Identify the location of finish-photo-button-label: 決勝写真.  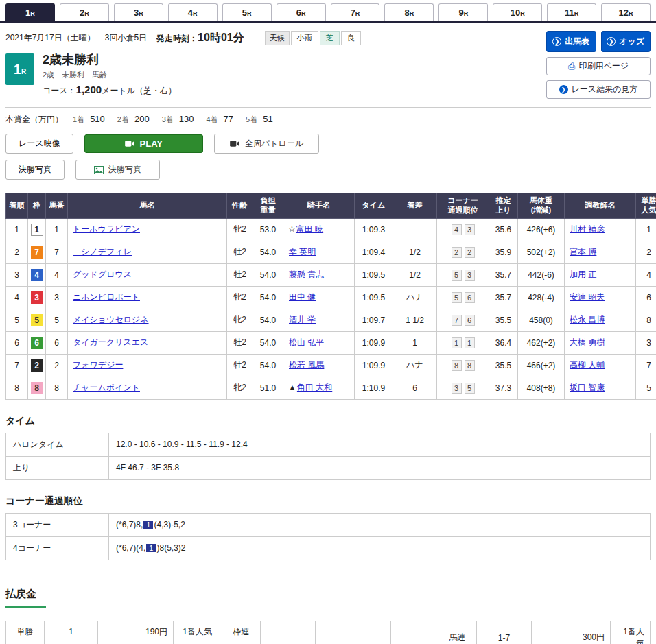
(125, 170).